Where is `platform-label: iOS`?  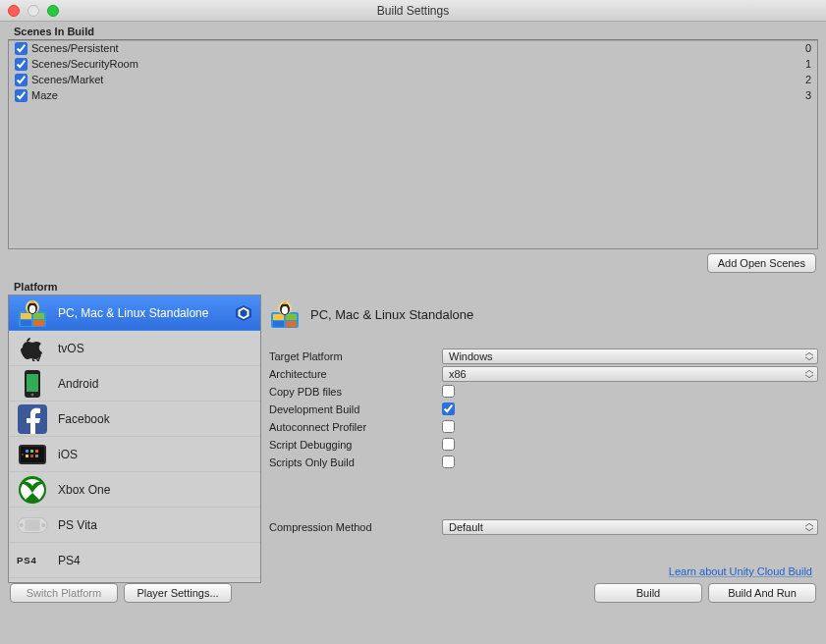 platform-label: iOS is located at coordinates (155, 455).